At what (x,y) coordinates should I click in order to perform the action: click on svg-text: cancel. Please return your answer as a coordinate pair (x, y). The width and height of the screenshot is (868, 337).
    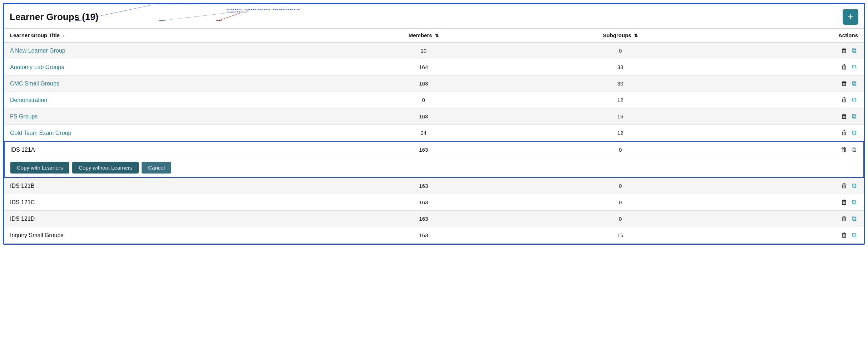
    Looking at the image, I should click on (237, 11).